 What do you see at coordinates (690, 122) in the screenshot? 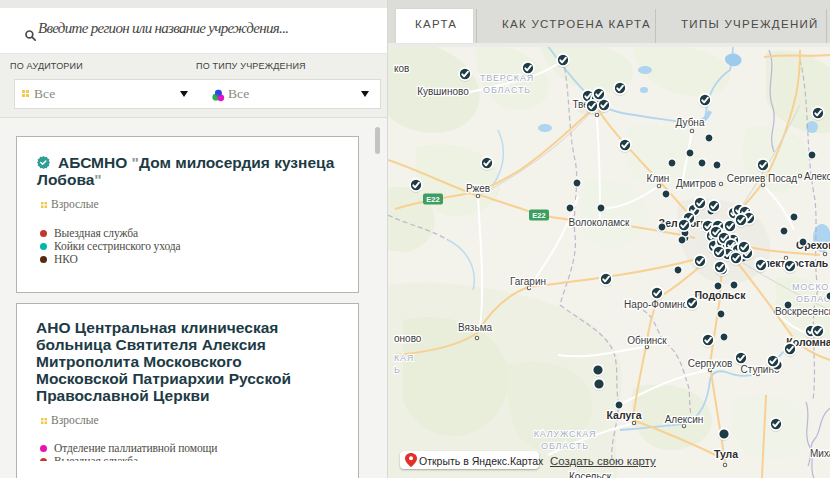
I see `svg-text: Дубна` at bounding box center [690, 122].